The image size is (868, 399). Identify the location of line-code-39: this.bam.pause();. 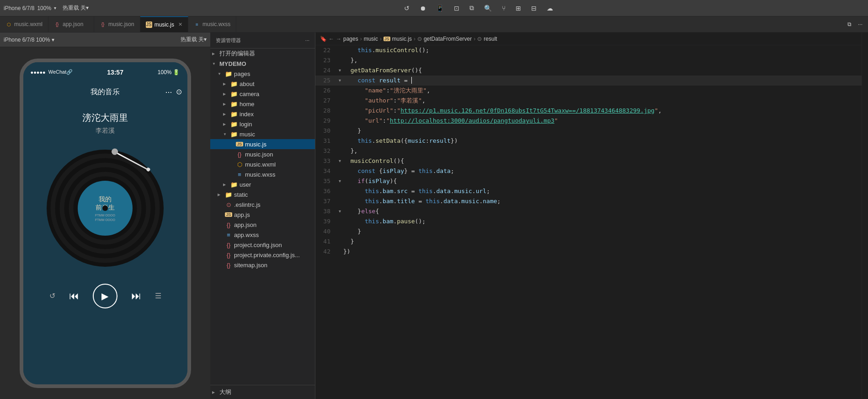
(602, 221).